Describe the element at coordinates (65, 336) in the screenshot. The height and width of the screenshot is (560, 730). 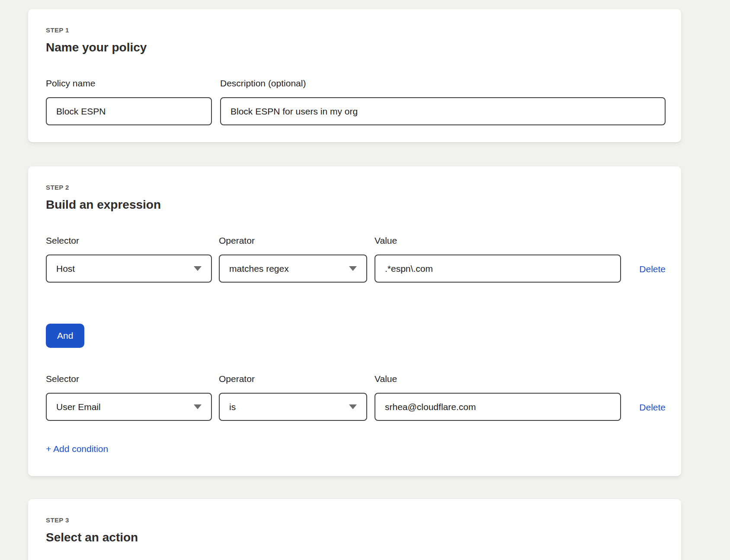
I see `and-button: And` at that location.